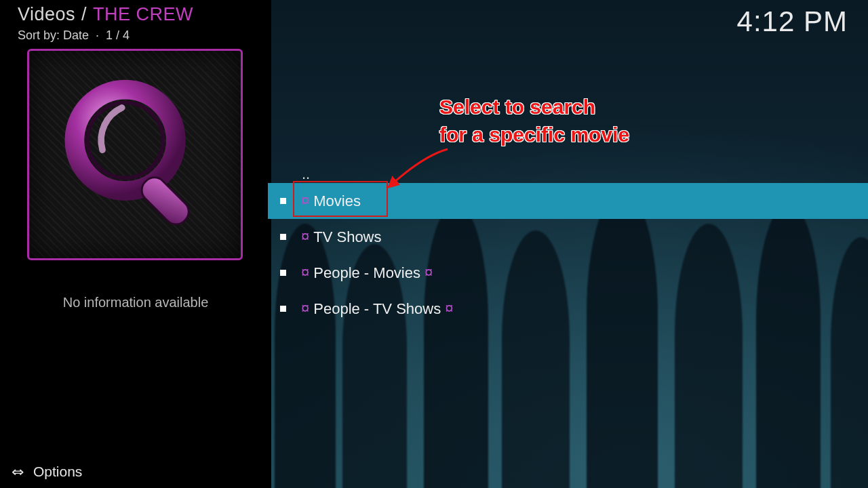 Image resolution: width=868 pixels, height=488 pixels. What do you see at coordinates (377, 309) in the screenshot?
I see `list-item-label: People - TV Shows` at bounding box center [377, 309].